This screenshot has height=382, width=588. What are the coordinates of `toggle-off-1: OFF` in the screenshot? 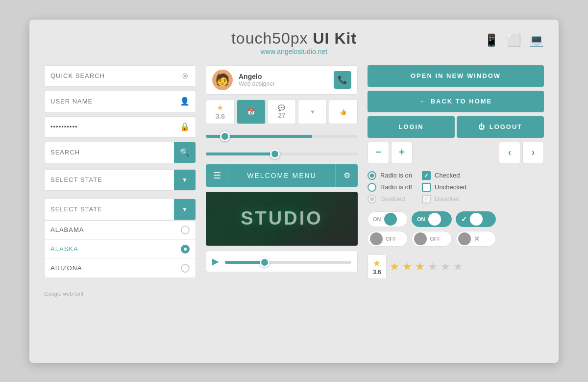 It's located at (388, 239).